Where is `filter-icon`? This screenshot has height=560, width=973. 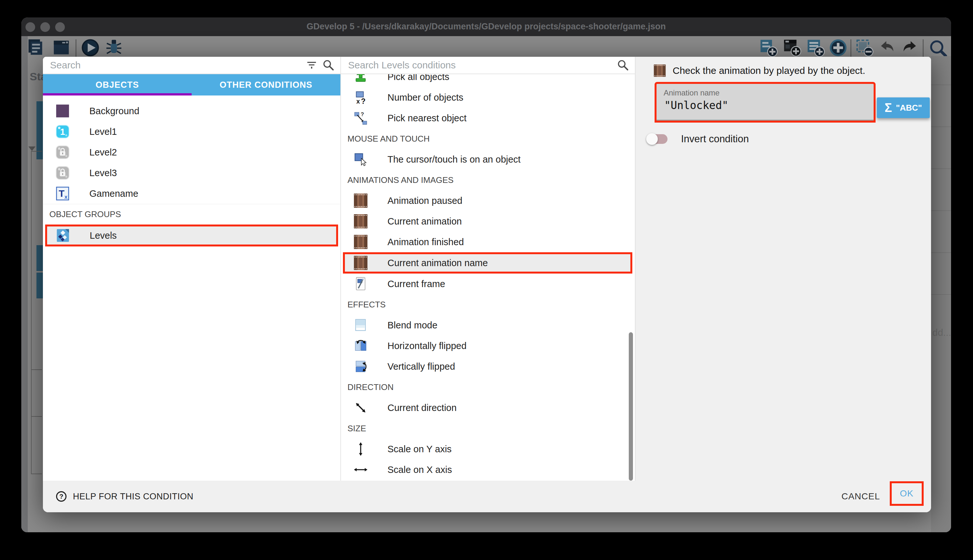 filter-icon is located at coordinates (312, 65).